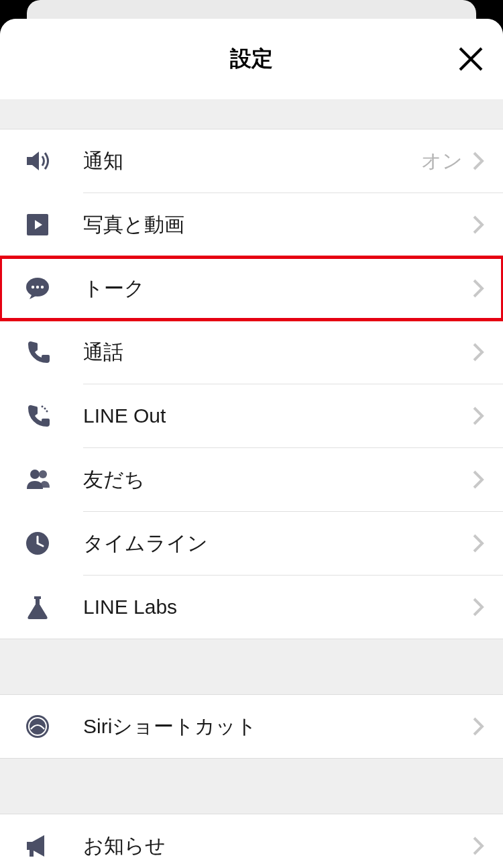 The width and height of the screenshot is (503, 868). What do you see at coordinates (54, 480) in the screenshot?
I see `friends-icon` at bounding box center [54, 480].